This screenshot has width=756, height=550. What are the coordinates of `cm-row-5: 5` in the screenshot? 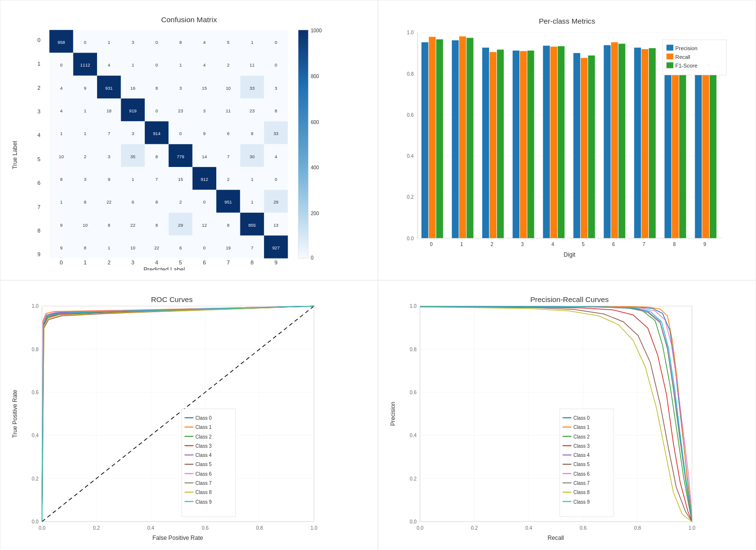 It's located at (39, 159).